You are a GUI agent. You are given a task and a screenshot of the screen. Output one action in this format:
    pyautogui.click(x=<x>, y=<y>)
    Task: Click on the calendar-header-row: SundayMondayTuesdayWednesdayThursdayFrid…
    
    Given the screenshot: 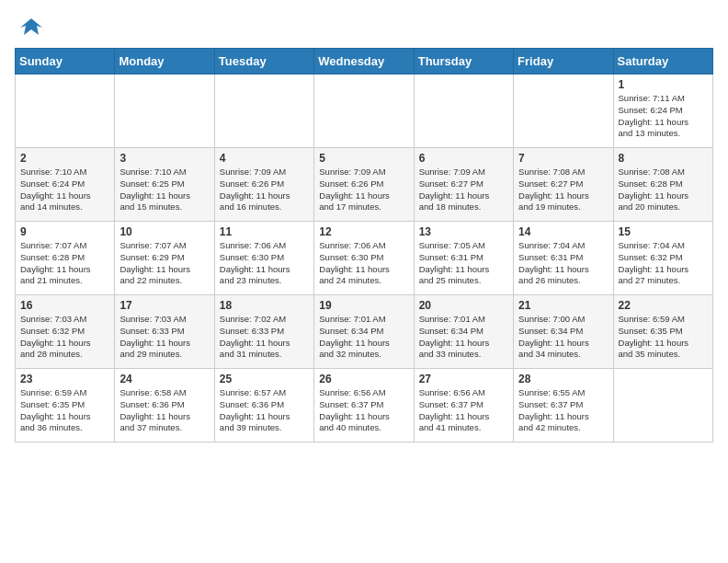 What is the action you would take?
    pyautogui.click(x=364, y=62)
    